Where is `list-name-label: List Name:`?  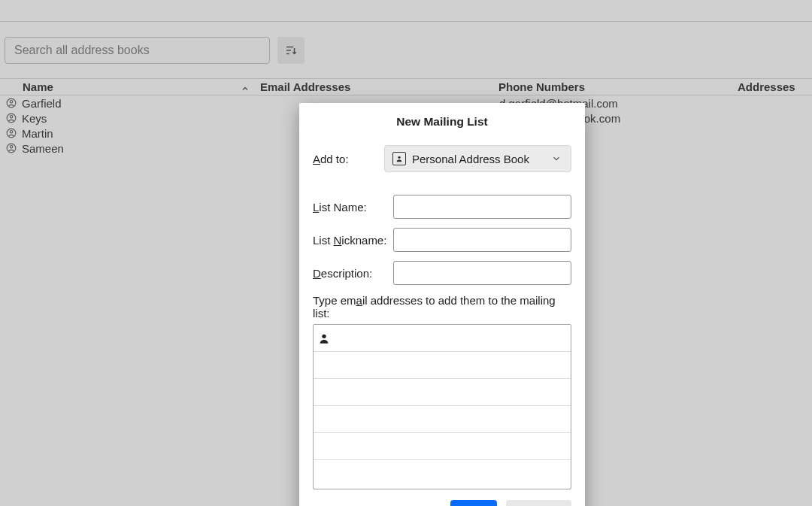
list-name-label: List Name: is located at coordinates (353, 208).